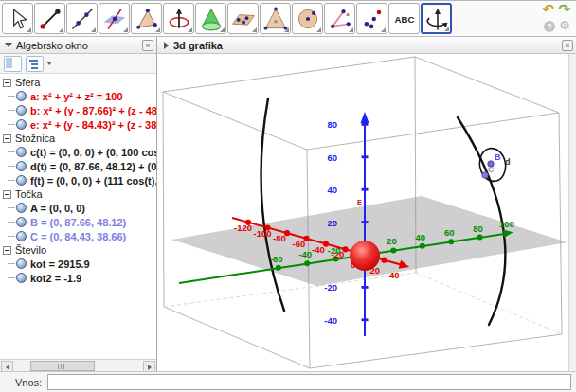 The height and width of the screenshot is (392, 576). Describe the element at coordinates (28, 194) in the screenshot. I see `group-label: Točka` at that location.